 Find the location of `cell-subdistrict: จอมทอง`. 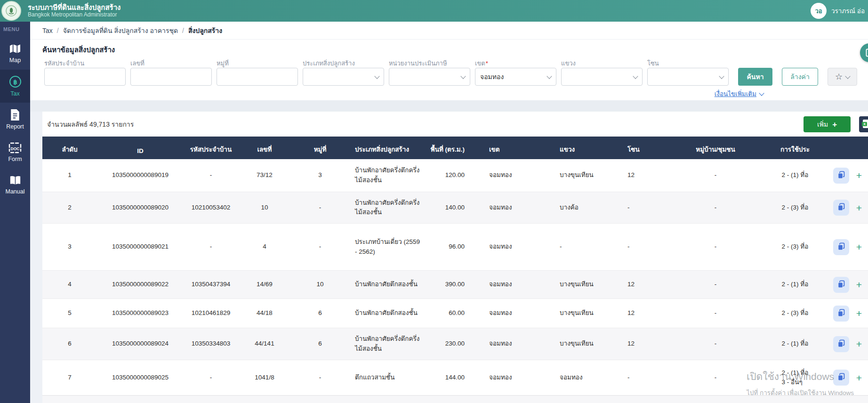

cell-subdistrict: จอมทอง is located at coordinates (584, 378).